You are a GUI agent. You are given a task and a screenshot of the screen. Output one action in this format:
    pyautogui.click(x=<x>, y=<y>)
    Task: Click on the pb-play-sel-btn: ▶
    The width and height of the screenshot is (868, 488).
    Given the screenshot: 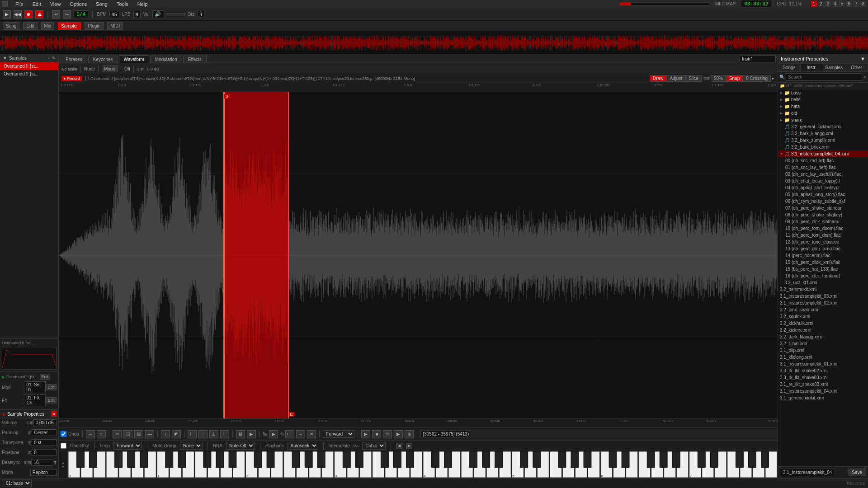 What is the action you would take?
    pyautogui.click(x=251, y=434)
    